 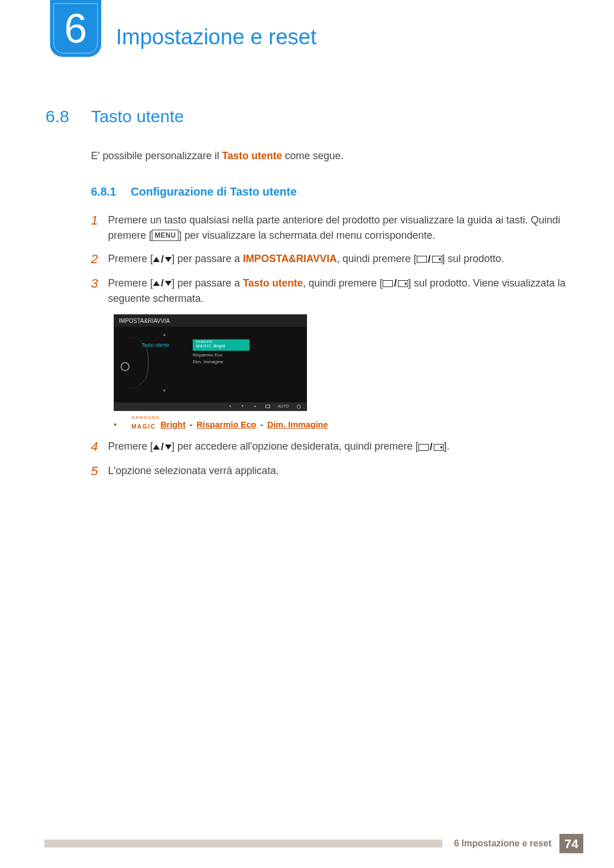 What do you see at coordinates (503, 844) in the screenshot?
I see `footer-chapter-ref: 6 Impostazione e reset` at bounding box center [503, 844].